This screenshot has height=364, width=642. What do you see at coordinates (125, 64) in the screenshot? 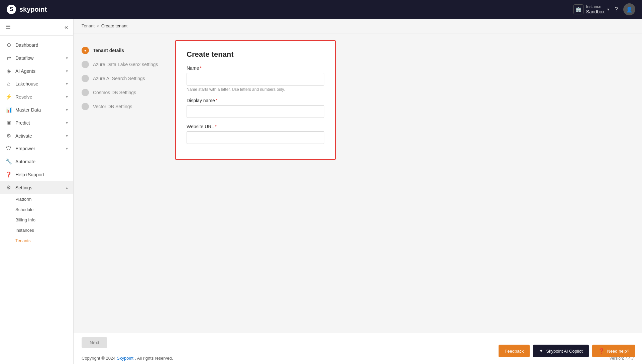
I see `step-azure-data-lake: Azure Data Lake Gen2 settings` at bounding box center [125, 64].